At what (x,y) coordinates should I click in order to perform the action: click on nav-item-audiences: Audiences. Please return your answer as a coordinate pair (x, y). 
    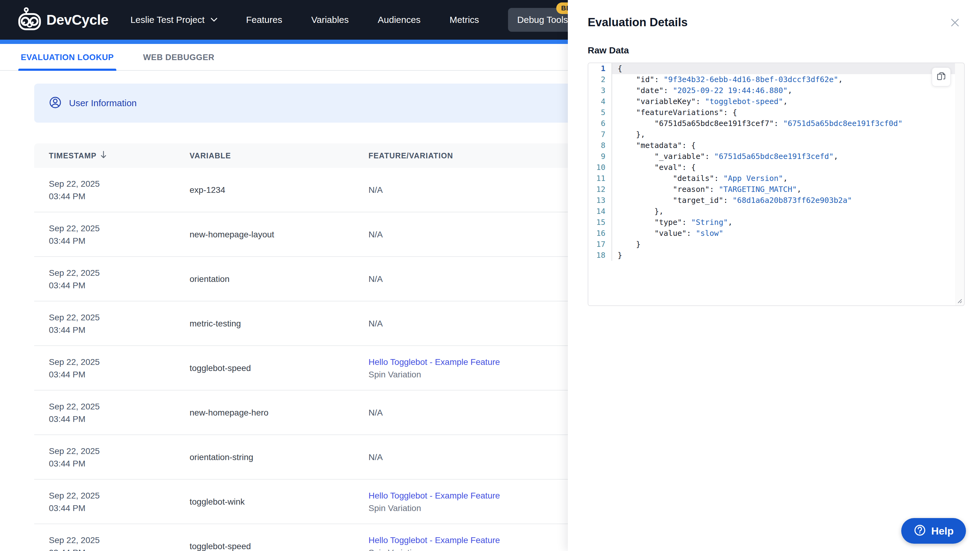
    Looking at the image, I should click on (399, 20).